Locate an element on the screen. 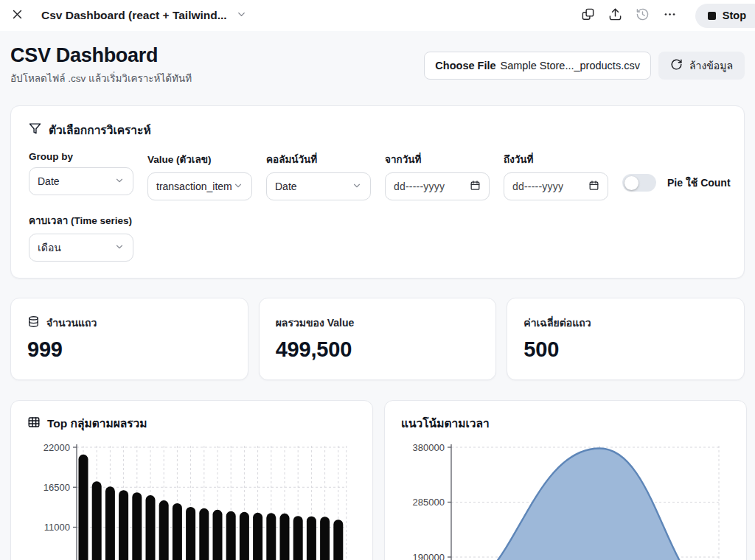 The height and width of the screenshot is (560, 755). filters-panel-header: ตัวเลือกการวิเคราะห์ is located at coordinates (378, 130).